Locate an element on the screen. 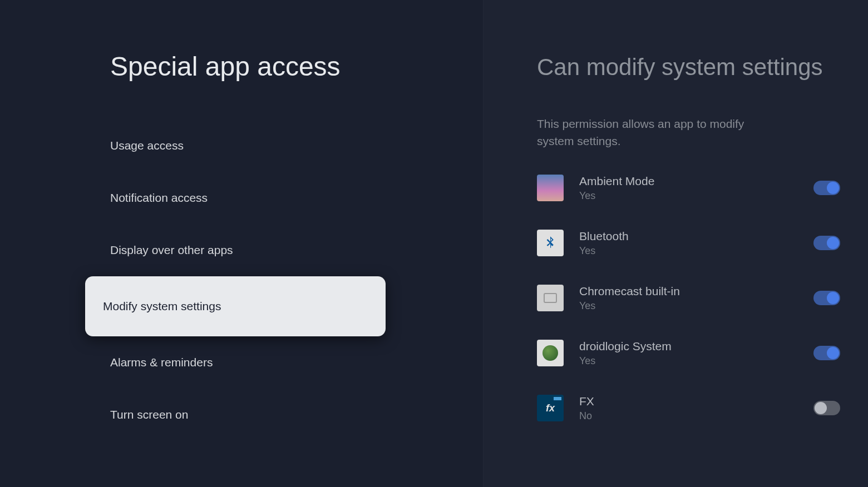 This screenshot has height=487, width=868. app-row-bluetooth: Bluetooth Yes is located at coordinates (689, 244).